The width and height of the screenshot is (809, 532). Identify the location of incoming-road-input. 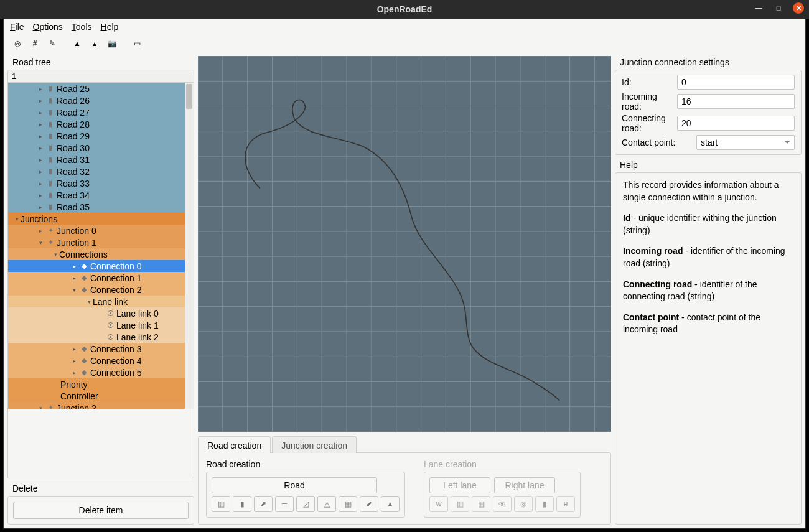
(736, 101).